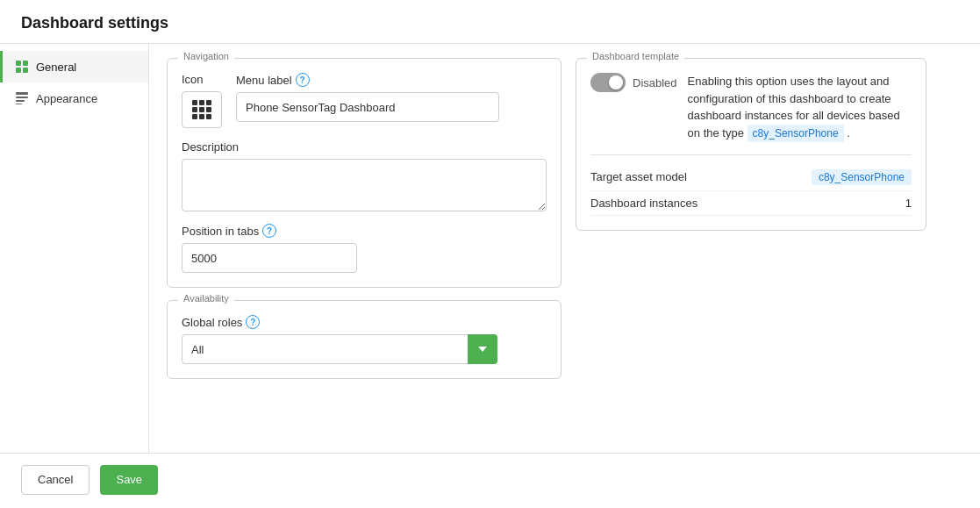 The image size is (980, 508). Describe the element at coordinates (364, 147) in the screenshot. I see `description-label: Description` at that location.